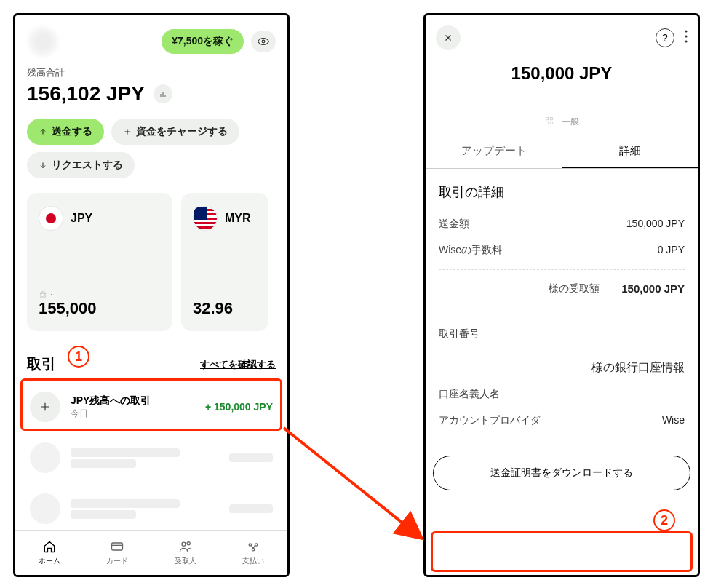 This screenshot has width=713, height=588. Describe the element at coordinates (686, 38) in the screenshot. I see `more-button` at that location.